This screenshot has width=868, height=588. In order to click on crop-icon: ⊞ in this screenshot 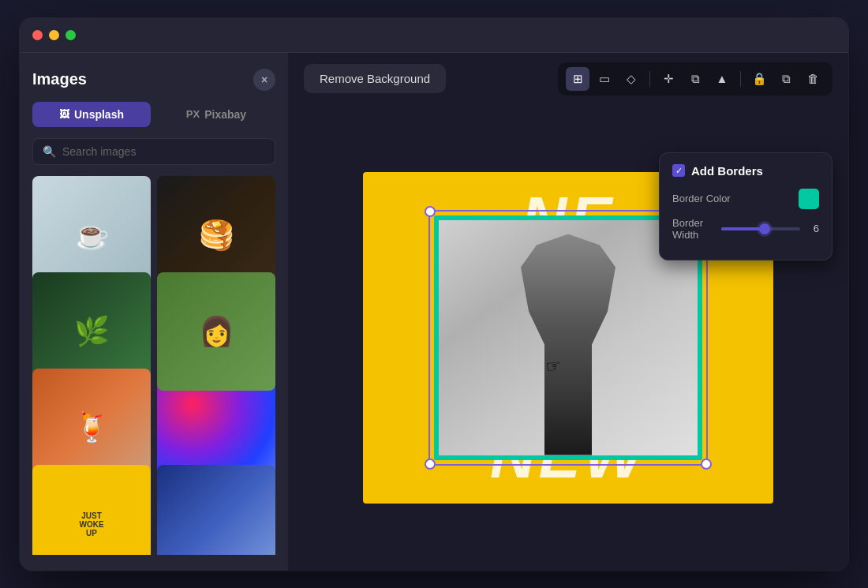, I will do `click(578, 79)`.